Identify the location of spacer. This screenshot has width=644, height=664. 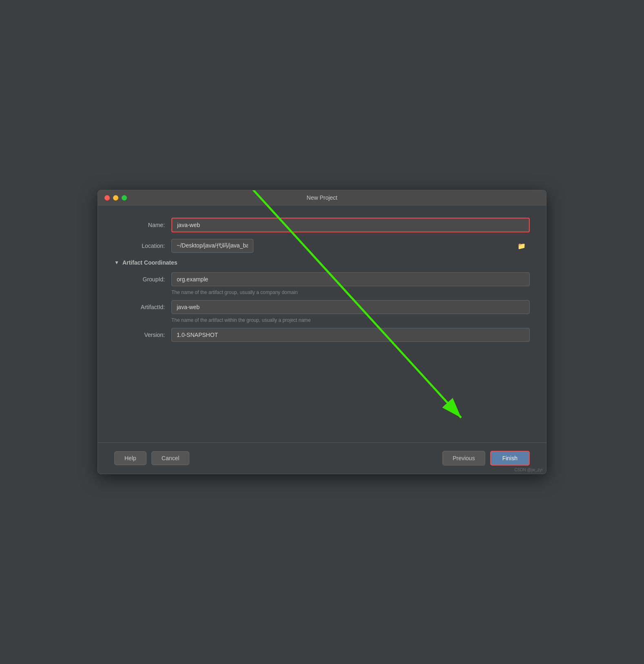
(322, 389).